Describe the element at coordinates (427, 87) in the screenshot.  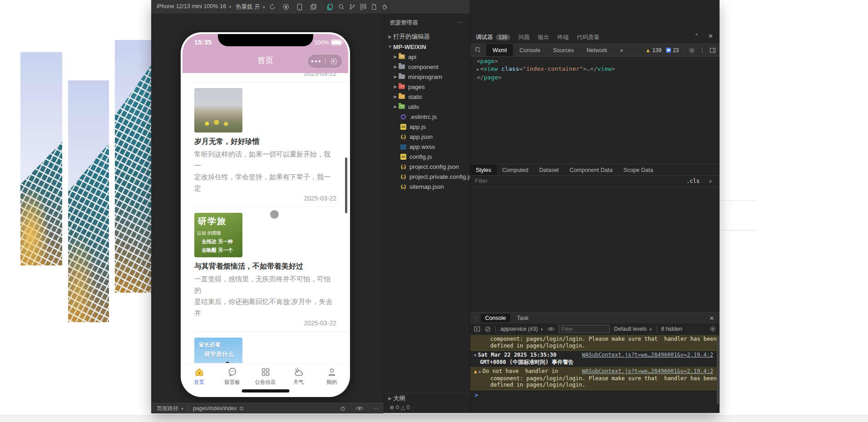
I see `tree-folder-pages: ▶ pages` at that location.